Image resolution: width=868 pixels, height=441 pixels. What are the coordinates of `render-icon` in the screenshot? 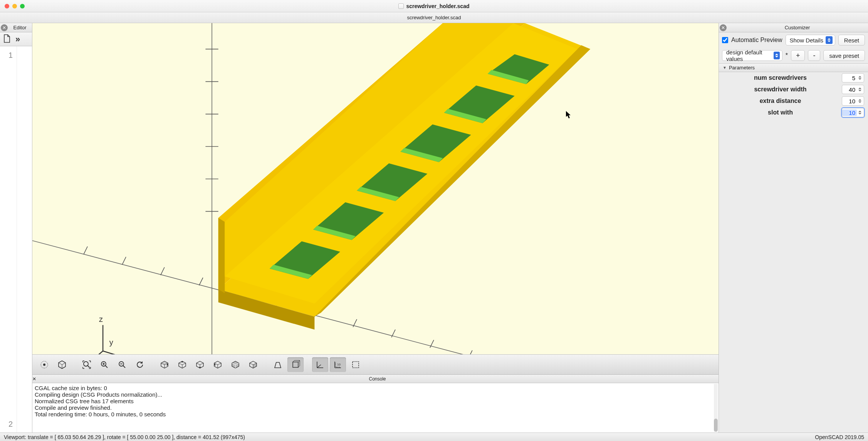 It's located at (62, 365).